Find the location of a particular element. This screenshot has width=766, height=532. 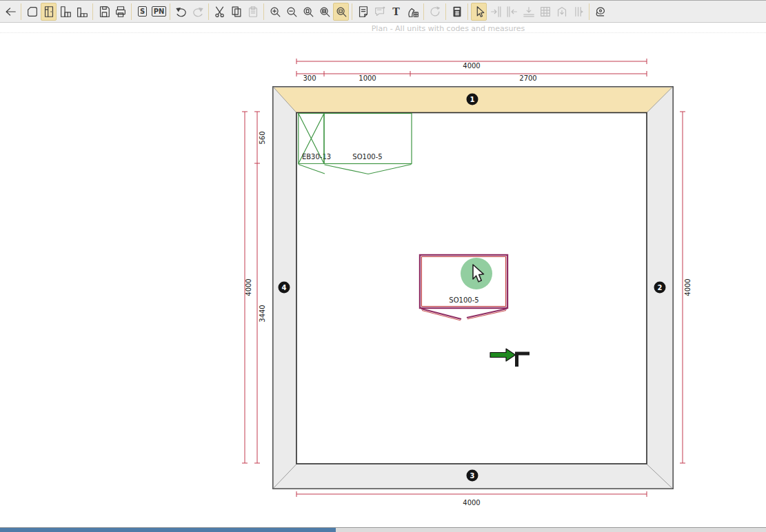

paste-icon is located at coordinates (253, 12).